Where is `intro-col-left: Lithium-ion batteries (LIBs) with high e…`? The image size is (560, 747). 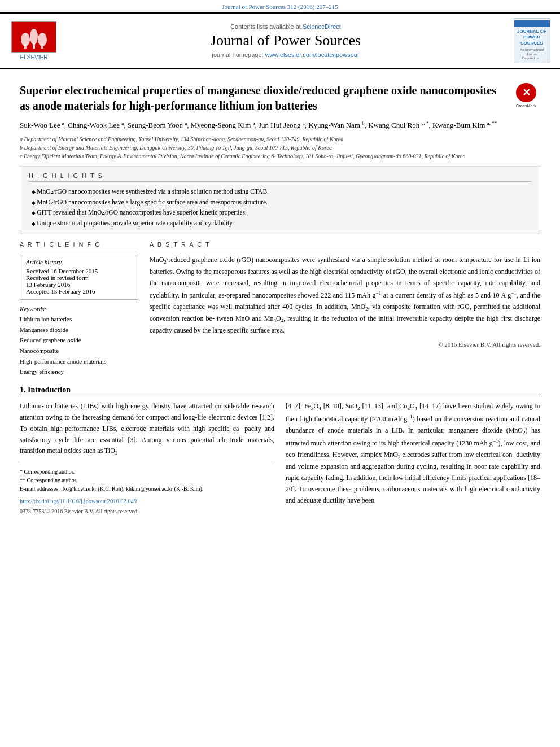
intro-col-left: Lithium-ion batteries (LIBs) with high e… is located at coordinates (147, 458).